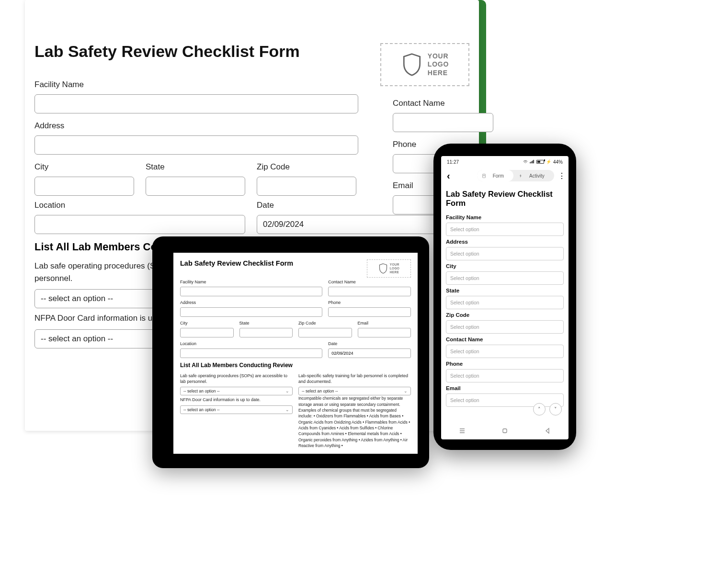  What do you see at coordinates (84, 186) in the screenshot?
I see `city-input` at bounding box center [84, 186].